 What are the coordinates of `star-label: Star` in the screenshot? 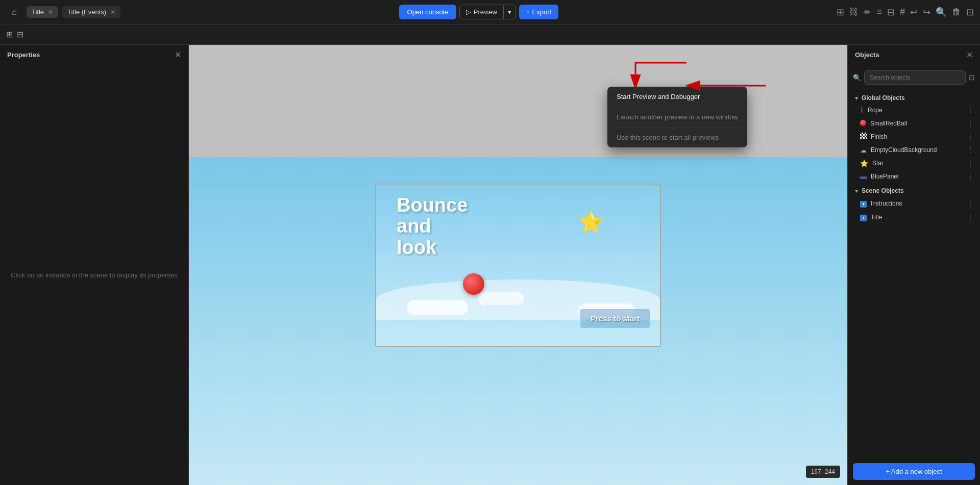 It's located at (918, 163).